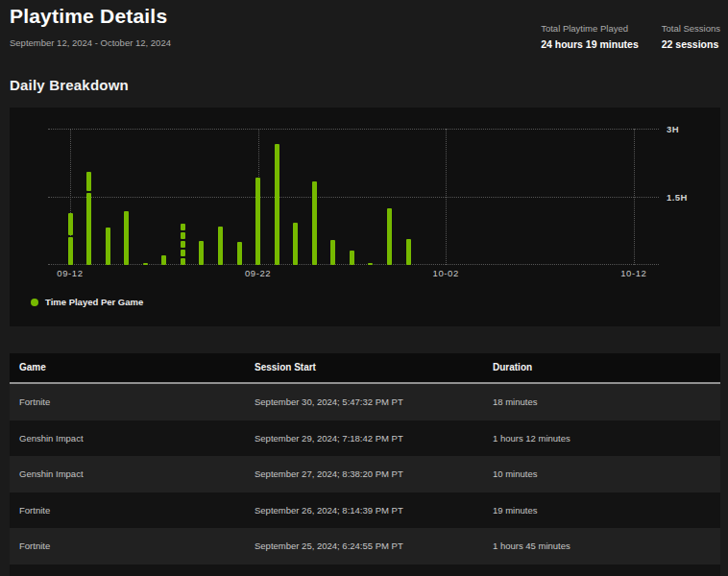 The image size is (728, 576). Describe the element at coordinates (590, 44) in the screenshot. I see `total-playtime-value: 24 hours 19 minutes` at that location.